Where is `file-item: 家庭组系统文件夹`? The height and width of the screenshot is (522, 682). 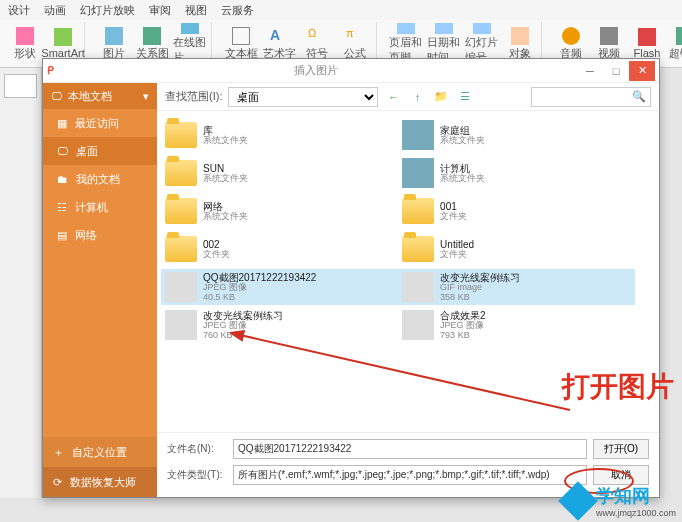 file-item: 家庭组系统文件夹 is located at coordinates (516, 135).